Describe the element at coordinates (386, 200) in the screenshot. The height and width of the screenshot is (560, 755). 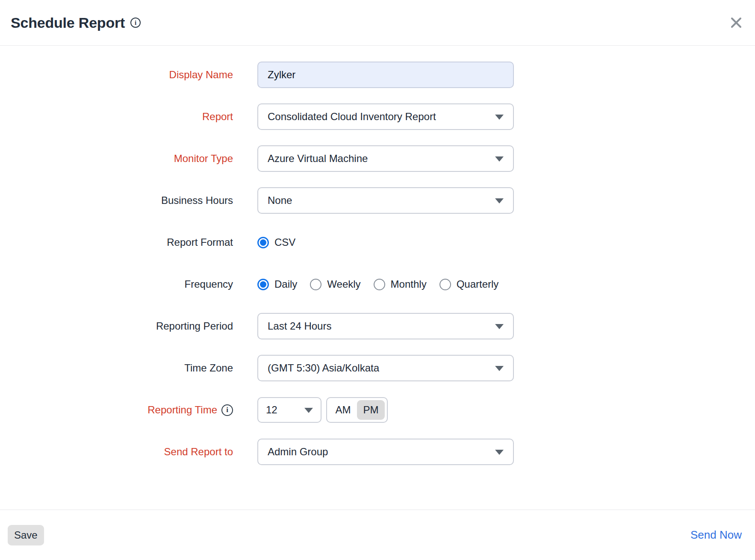
I see `business-hours-select: None` at that location.